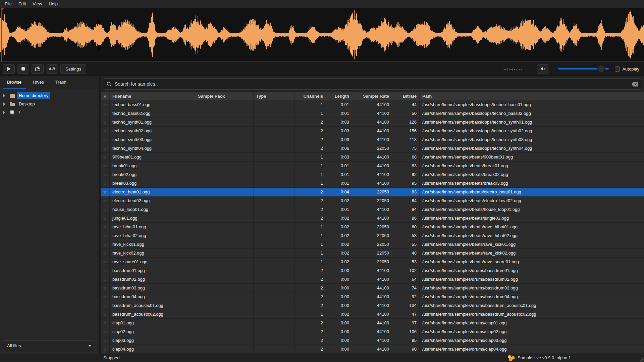 The height and width of the screenshot is (362, 644). Describe the element at coordinates (372, 279) in the screenshot. I see `table-row: ☆bassdrum02.ogg20:004410064/usr/share/lm…` at that location.